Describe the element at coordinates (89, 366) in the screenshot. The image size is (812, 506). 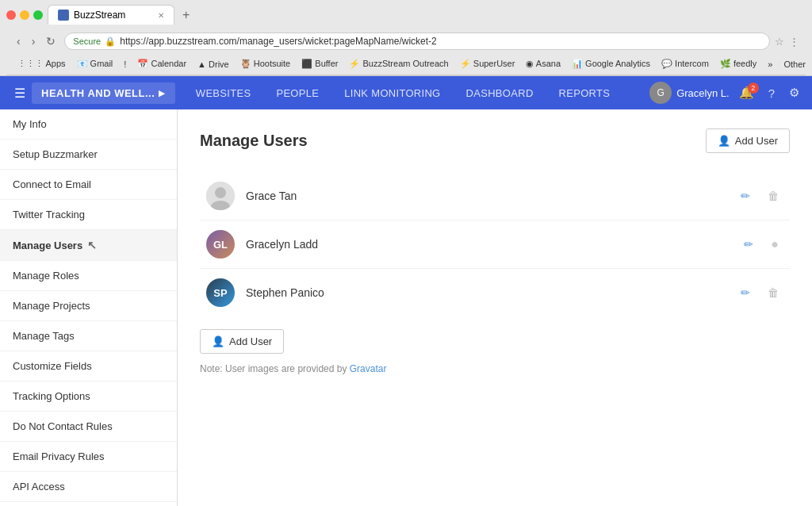
I see `sidebar-item-customize-fields: Customize Fields` at that location.